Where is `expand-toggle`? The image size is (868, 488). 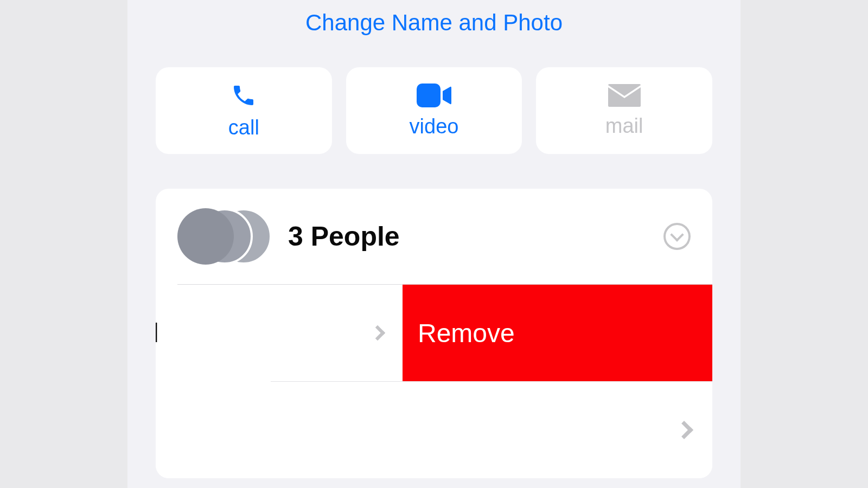 expand-toggle is located at coordinates (677, 236).